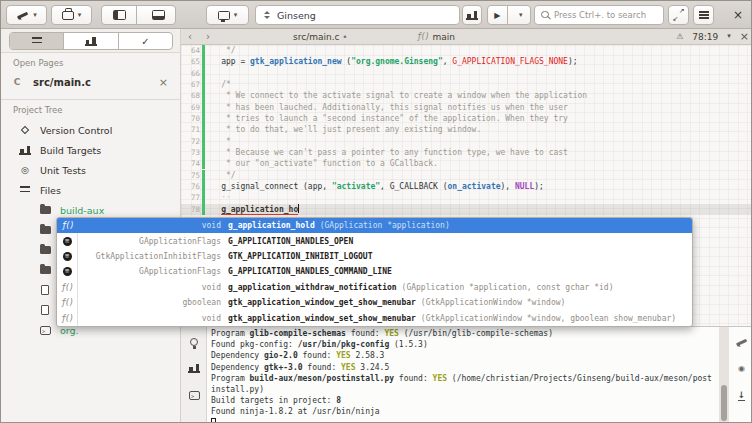  Describe the element at coordinates (466, 186) in the screenshot. I see `code-line: 76 g_signal_connect (app, "activate", G_…` at that location.